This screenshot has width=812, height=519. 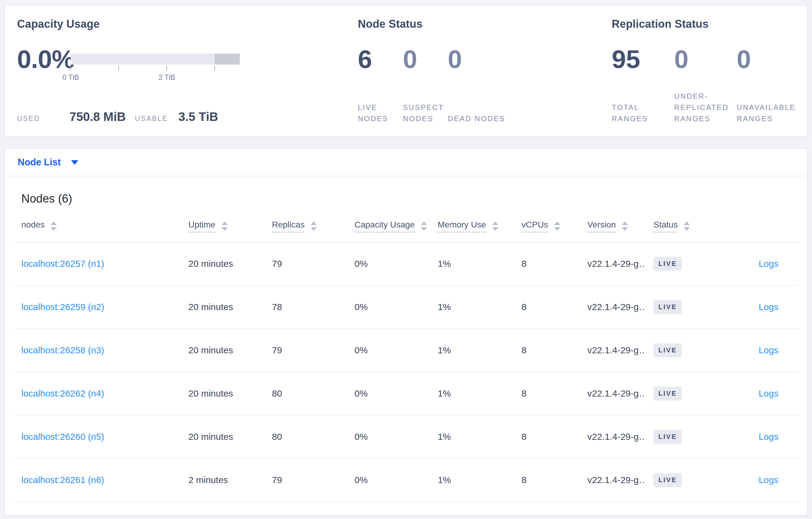 What do you see at coordinates (96, 437) in the screenshot?
I see `node-link: localhost:26260 (n5)` at bounding box center [96, 437].